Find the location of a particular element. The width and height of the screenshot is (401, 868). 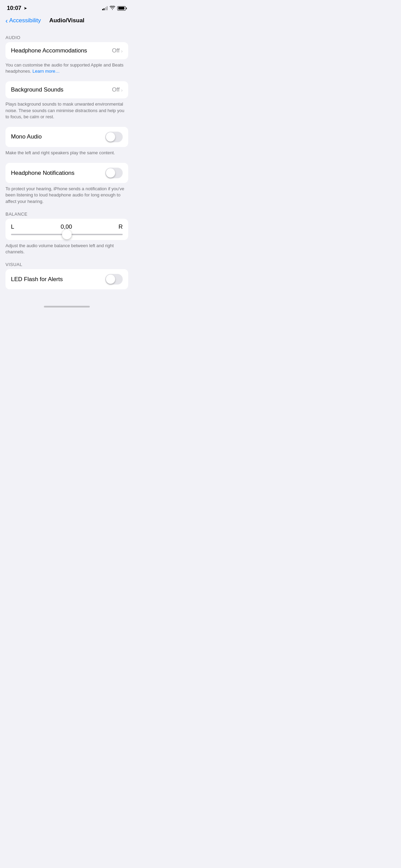

led-flash-toggle is located at coordinates (114, 279).